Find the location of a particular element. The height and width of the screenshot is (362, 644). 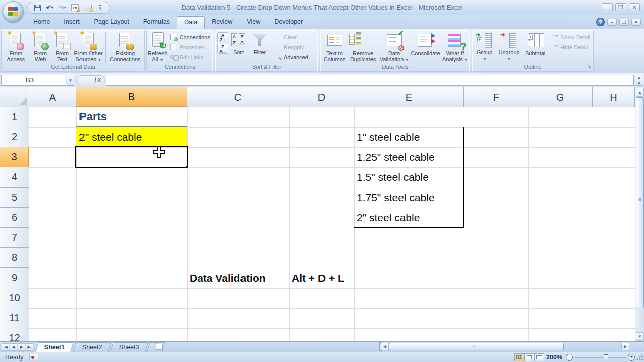

connections-button: Connections is located at coordinates (190, 37).